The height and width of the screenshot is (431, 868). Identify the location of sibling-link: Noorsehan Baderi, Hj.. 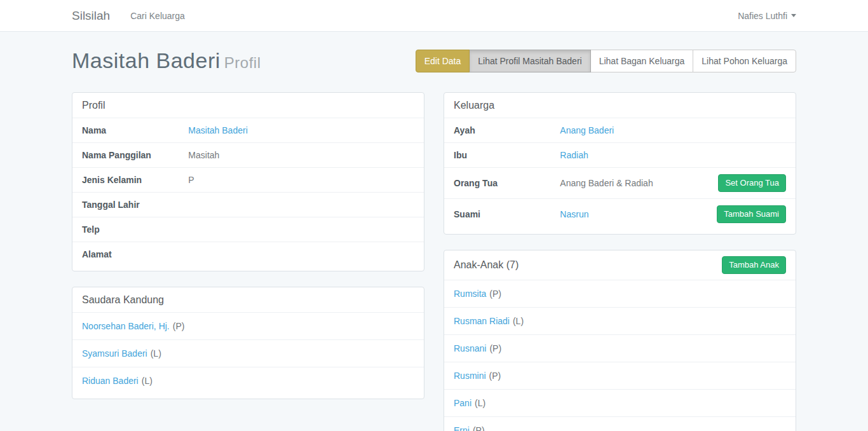
(126, 326).